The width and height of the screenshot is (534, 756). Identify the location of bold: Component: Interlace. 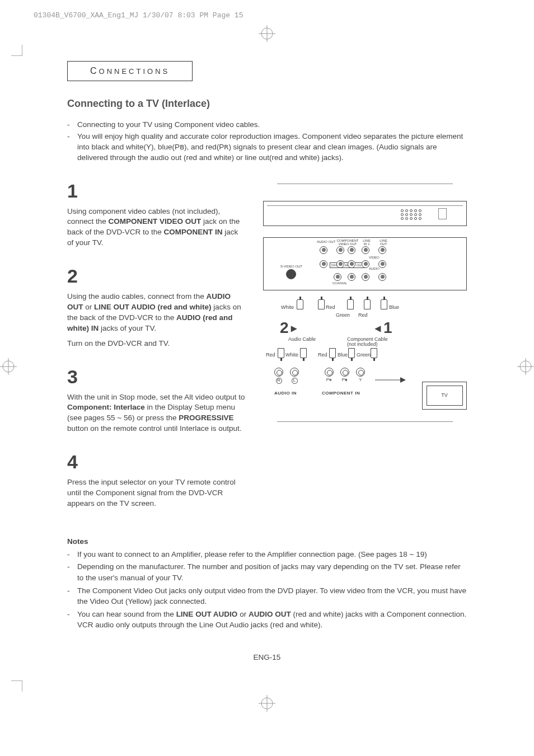
(106, 407).